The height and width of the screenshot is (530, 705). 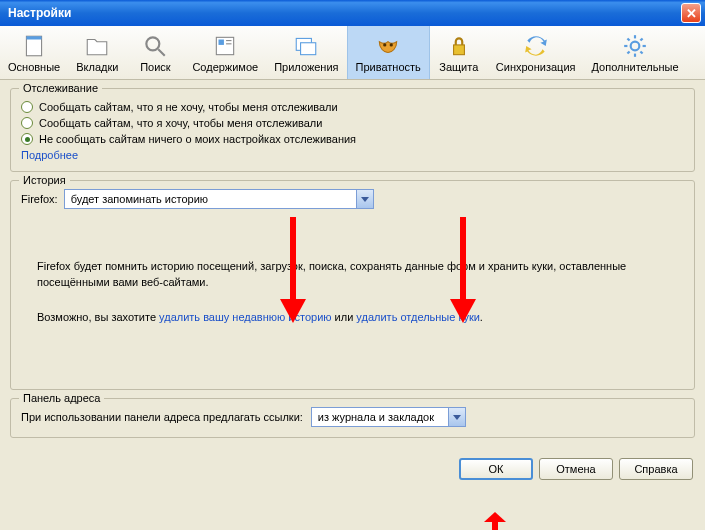 I want to click on window-title: Настройки, so click(x=40, y=13).